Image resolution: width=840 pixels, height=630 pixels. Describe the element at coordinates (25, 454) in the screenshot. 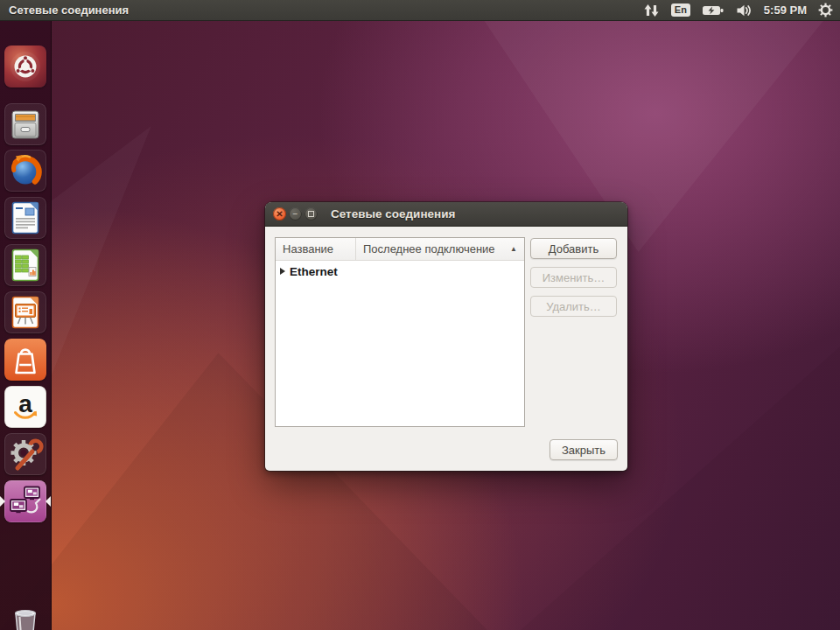

I see `system-settings-icon` at that location.